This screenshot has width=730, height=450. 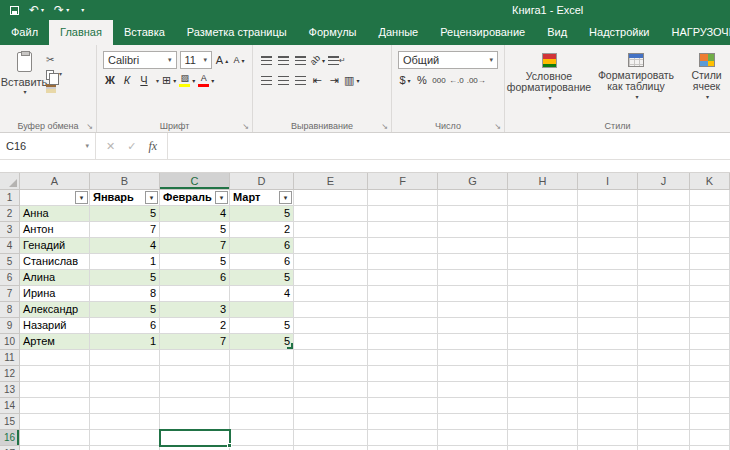 I want to click on cell-E3, so click(x=331, y=230).